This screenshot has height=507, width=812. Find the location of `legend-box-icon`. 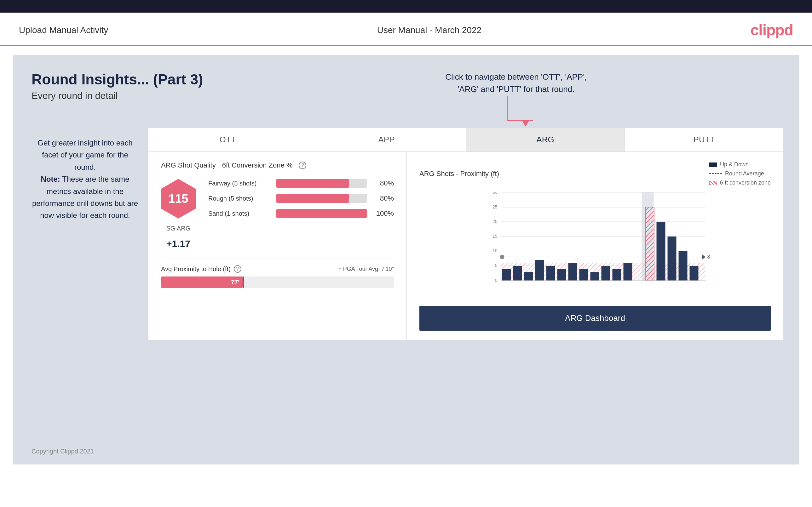

legend-box-icon is located at coordinates (713, 165).